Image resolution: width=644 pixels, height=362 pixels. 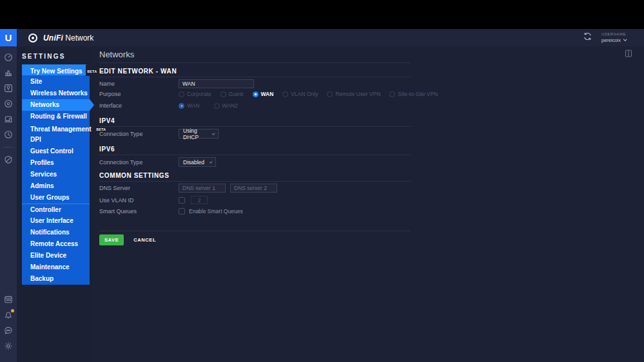 What do you see at coordinates (55, 186) in the screenshot?
I see `sidebar-item-admins: Admins` at bounding box center [55, 186].